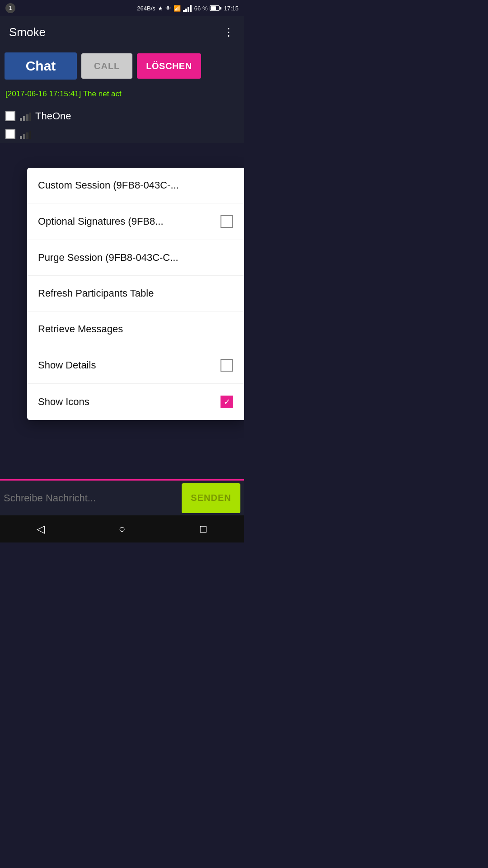 This screenshot has height=868, width=488. Describe the element at coordinates (122, 116) in the screenshot. I see `participant-row-1: TheOne` at that location.